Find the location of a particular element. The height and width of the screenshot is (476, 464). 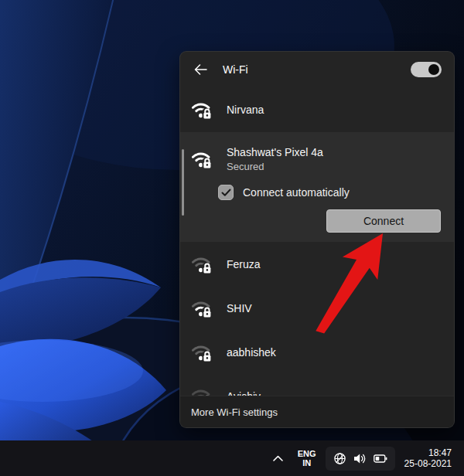

clock: 18:47 25-08-2021 is located at coordinates (428, 458).